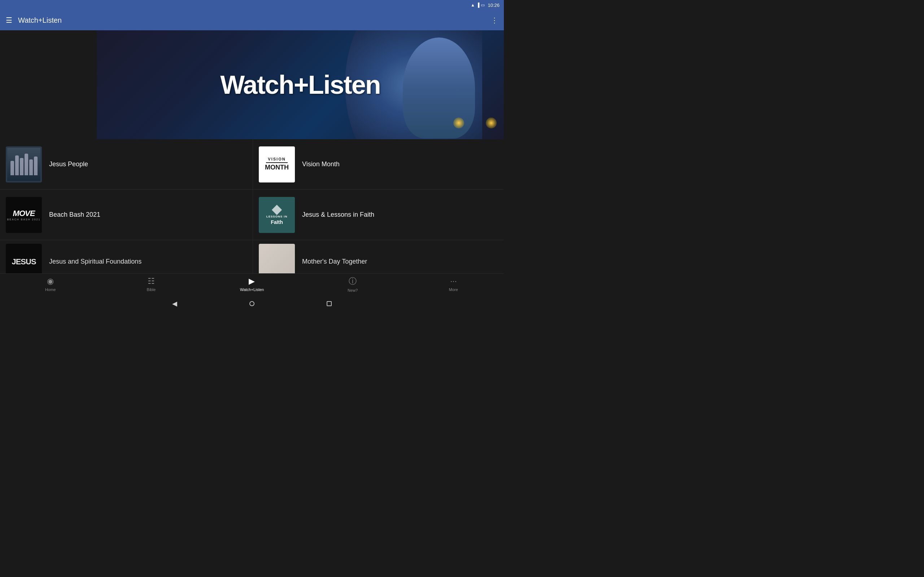 The width and height of the screenshot is (924, 577). I want to click on item-title-jesus-spiritual: Jesus and Spiritual Foundations, so click(95, 262).